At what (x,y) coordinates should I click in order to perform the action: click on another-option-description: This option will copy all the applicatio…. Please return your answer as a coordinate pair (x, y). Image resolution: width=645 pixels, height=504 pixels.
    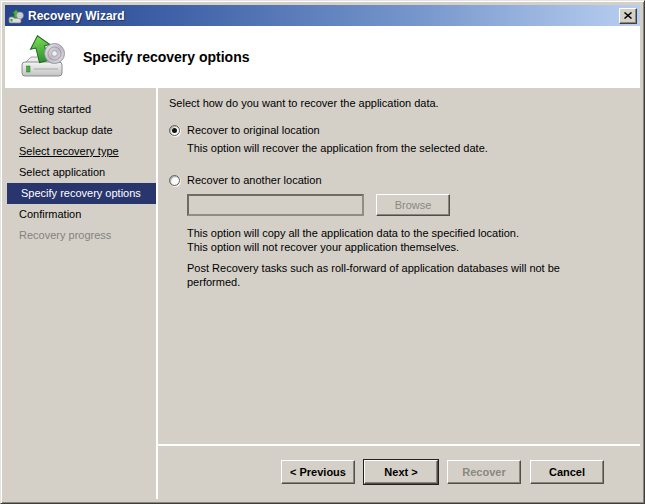
    Looking at the image, I should click on (404, 240).